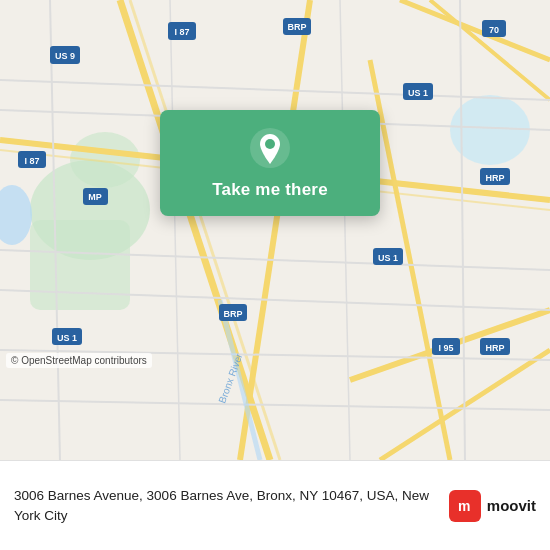 This screenshot has width=550, height=550. I want to click on moovit-icon: m, so click(465, 506).